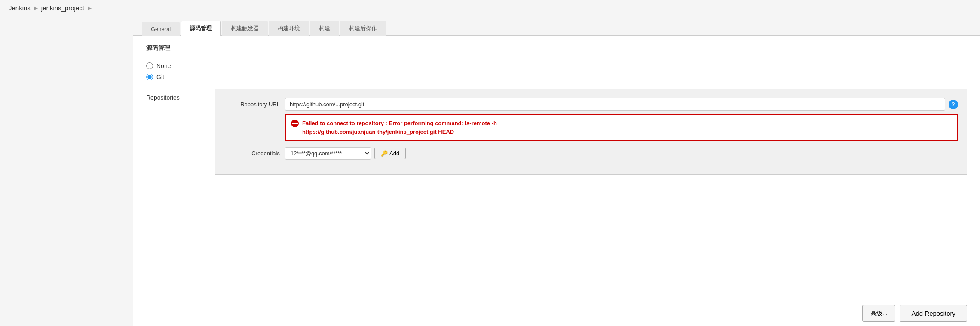 This screenshot has width=980, height=326. Describe the element at coordinates (150, 66) in the screenshot. I see `radio-none-input` at that location.